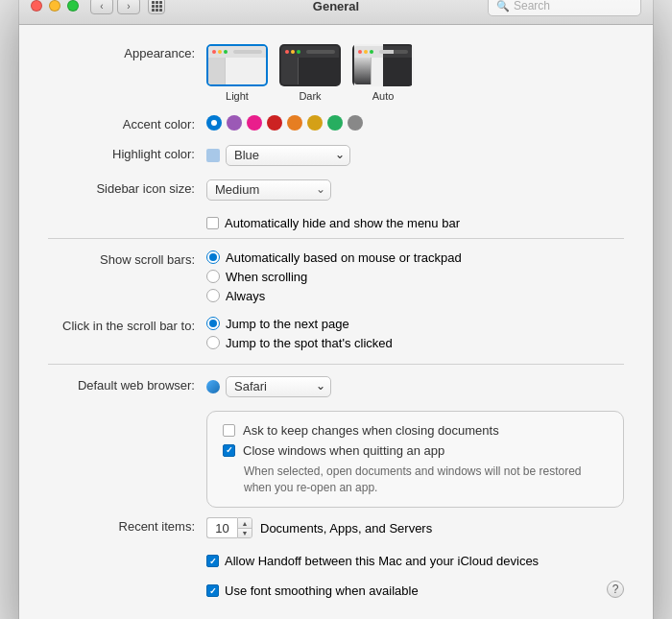  Describe the element at coordinates (102, 8) in the screenshot. I see `back-button: ‹` at that location.